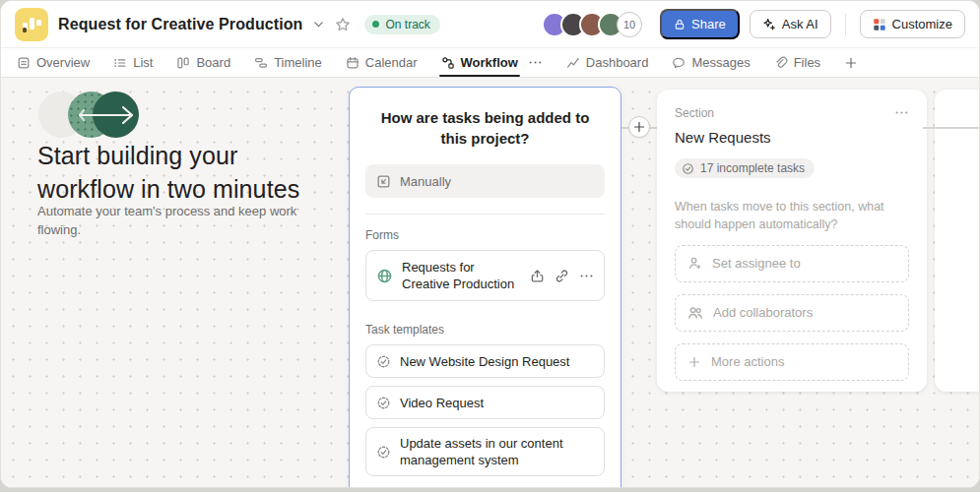 The image size is (980, 492). Describe the element at coordinates (353, 63) in the screenshot. I see `calendar-icon` at that location.